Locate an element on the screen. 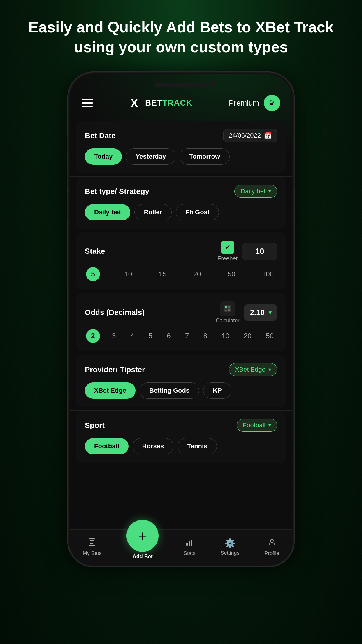  date-button-row: Today Yesterday Tomorrow is located at coordinates (181, 157).